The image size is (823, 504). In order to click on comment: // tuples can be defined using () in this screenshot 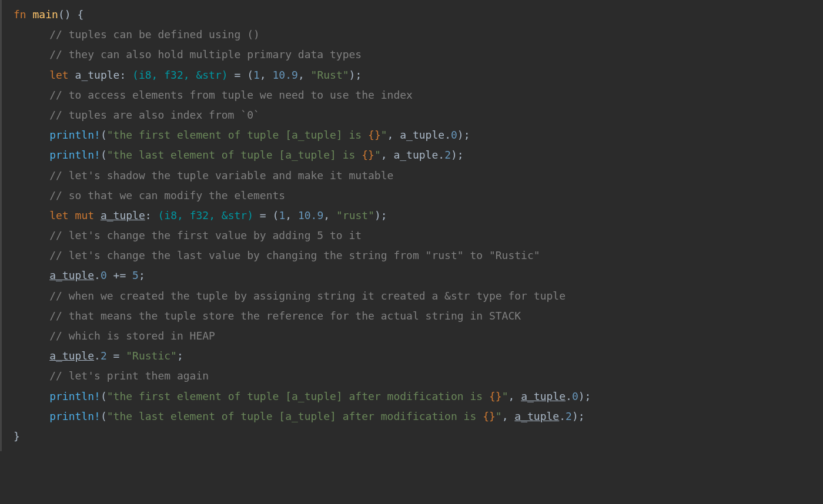, I will do `click(155, 34)`.